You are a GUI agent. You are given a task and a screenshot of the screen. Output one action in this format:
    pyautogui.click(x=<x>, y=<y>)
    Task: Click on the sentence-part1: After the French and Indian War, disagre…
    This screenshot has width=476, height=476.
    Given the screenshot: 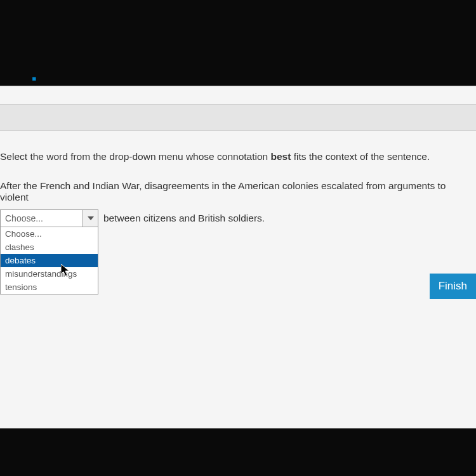 What is the action you would take?
    pyautogui.click(x=238, y=192)
    